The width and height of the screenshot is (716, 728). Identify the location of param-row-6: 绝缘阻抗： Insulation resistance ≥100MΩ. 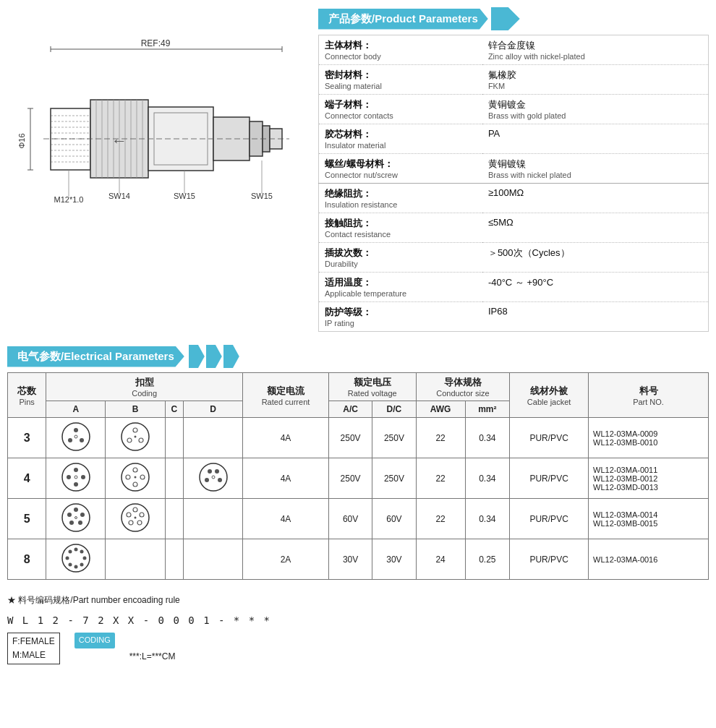
(513, 198).